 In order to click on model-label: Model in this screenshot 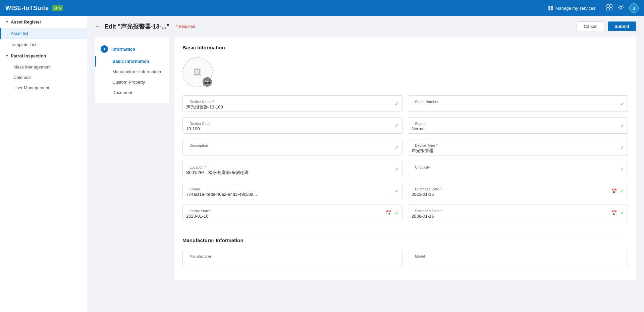, I will do `click(518, 256)`.